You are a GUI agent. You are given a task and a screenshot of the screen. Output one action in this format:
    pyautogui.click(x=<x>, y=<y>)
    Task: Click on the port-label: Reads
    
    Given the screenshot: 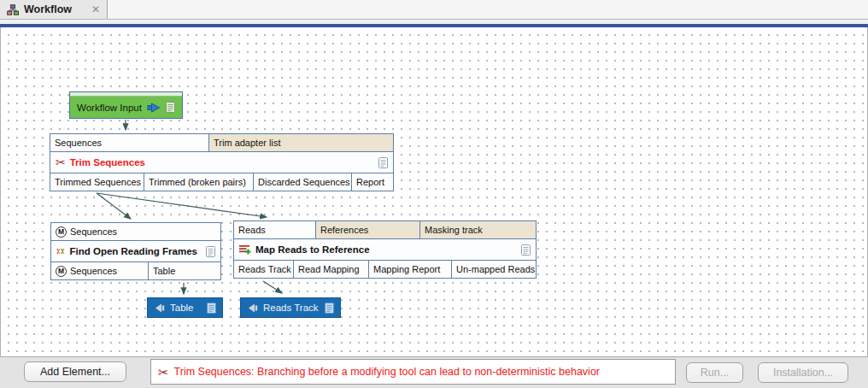 What is the action you would take?
    pyautogui.click(x=252, y=230)
    